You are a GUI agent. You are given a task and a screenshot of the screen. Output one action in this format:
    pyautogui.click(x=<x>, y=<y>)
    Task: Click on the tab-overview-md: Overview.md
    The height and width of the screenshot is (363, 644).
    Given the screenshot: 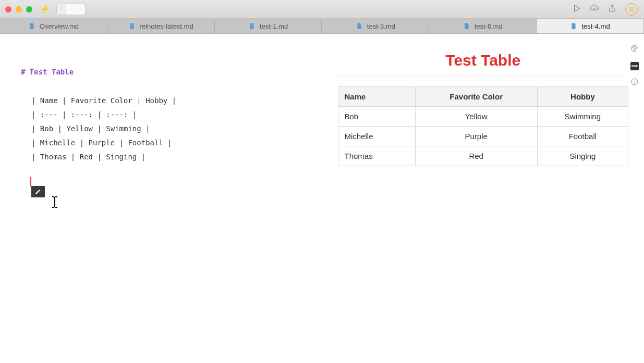 What is the action you would take?
    pyautogui.click(x=54, y=26)
    